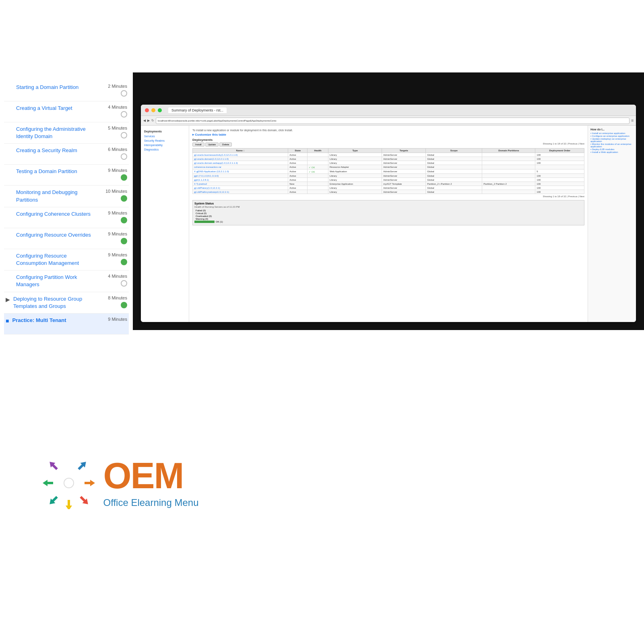 This screenshot has width=644, height=644. What do you see at coordinates (298, 151) in the screenshot?
I see `col-state: State` at bounding box center [298, 151].